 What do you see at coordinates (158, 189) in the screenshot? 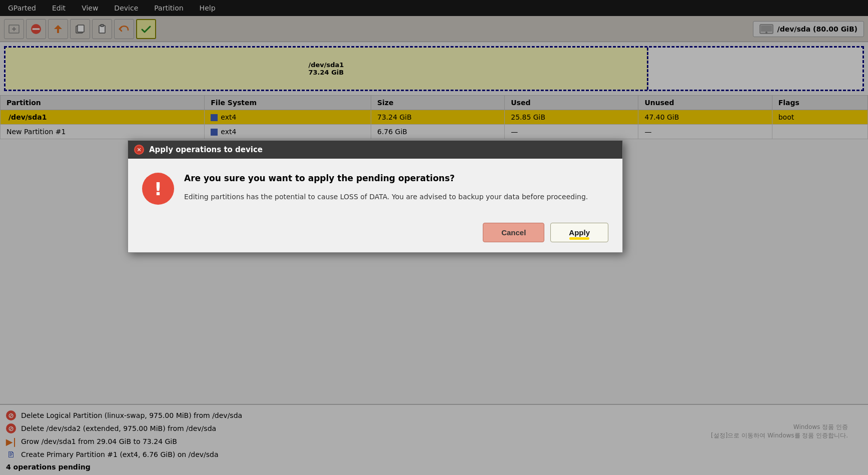
I see `warning-icon: !` at bounding box center [158, 189].